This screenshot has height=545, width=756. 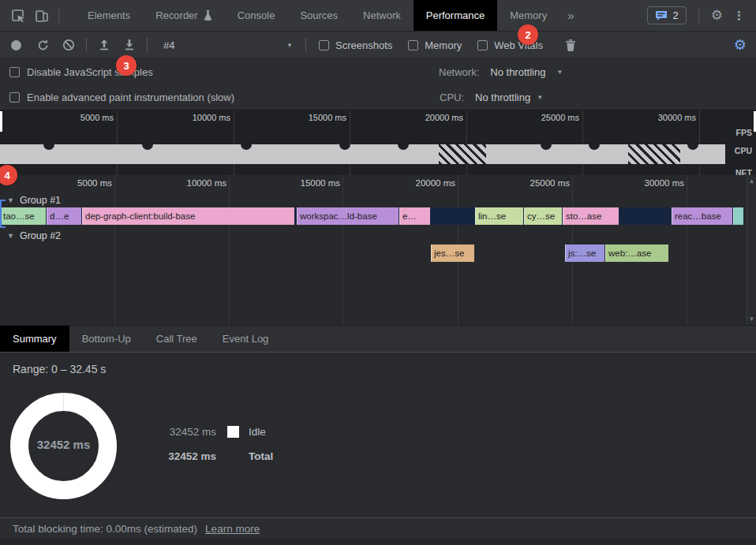 I want to click on disable-js-samples-checkbox, so click(x=14, y=73).